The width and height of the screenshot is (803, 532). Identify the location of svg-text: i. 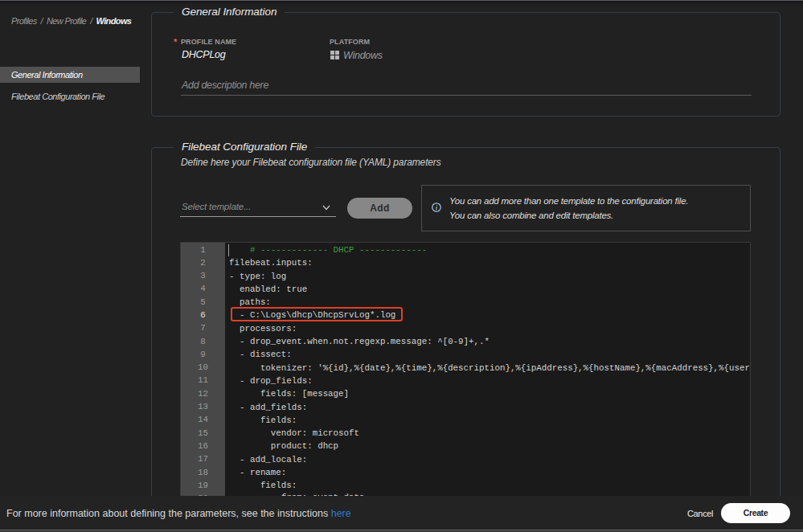
(437, 207).